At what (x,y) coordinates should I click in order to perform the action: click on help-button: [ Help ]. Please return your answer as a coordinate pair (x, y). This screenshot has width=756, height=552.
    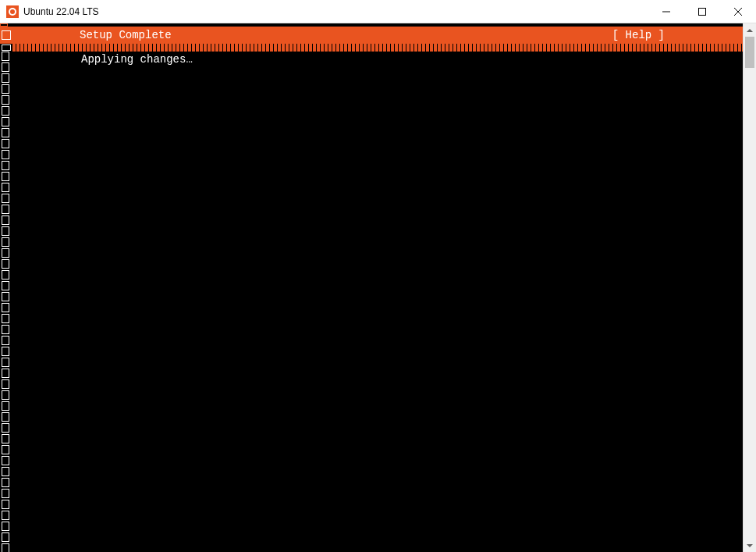
    Looking at the image, I should click on (638, 35).